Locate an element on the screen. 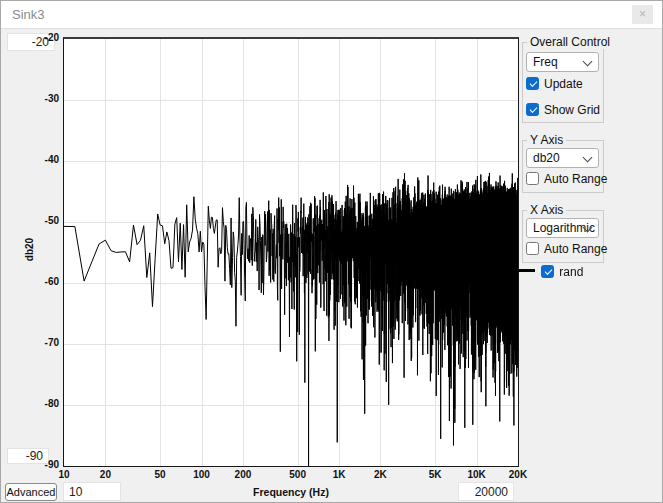  y-tick-label: -30 is located at coordinates (43, 98).